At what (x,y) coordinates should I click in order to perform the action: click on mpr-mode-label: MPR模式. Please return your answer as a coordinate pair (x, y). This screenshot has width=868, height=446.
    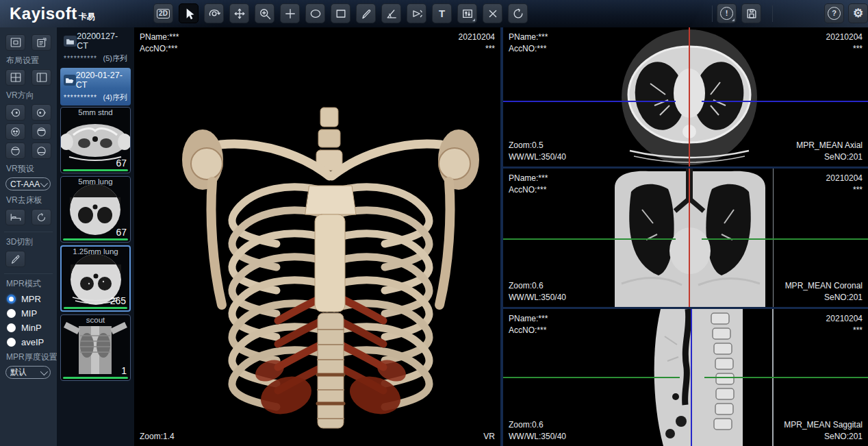
    Looking at the image, I should click on (29, 284).